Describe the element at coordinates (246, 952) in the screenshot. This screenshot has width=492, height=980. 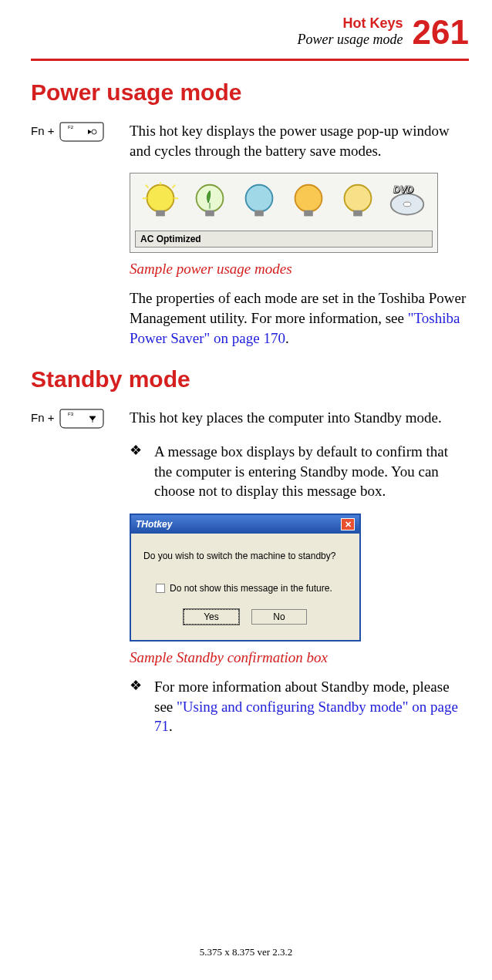
I see `footer-version: 5.375 x 8.375 ver 2.3.2` at that location.